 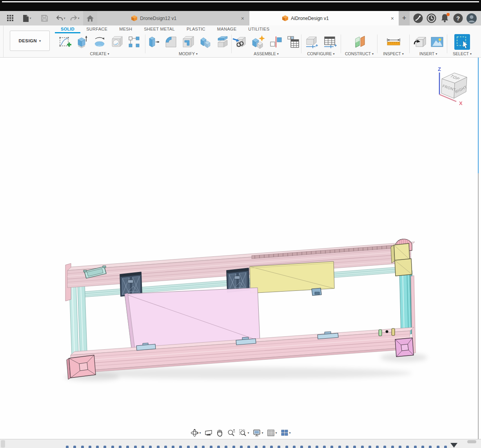 What do you see at coordinates (471, 18) in the screenshot?
I see `profile-avatar` at bounding box center [471, 18].